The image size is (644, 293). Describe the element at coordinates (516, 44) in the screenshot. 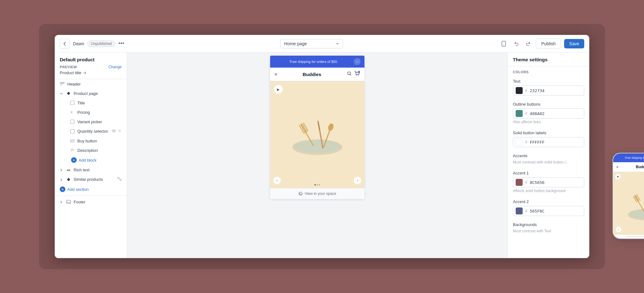

I see `undo-button` at that location.